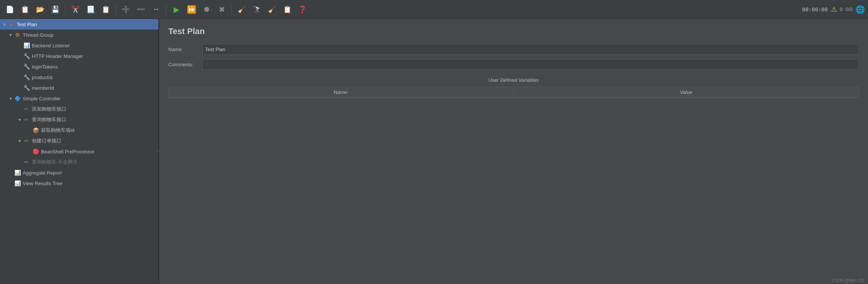 Image resolution: width=868 pixels, height=284 pixels. What do you see at coordinates (27, 120) in the screenshot?
I see `query-cart-icon: ✏` at bounding box center [27, 120].